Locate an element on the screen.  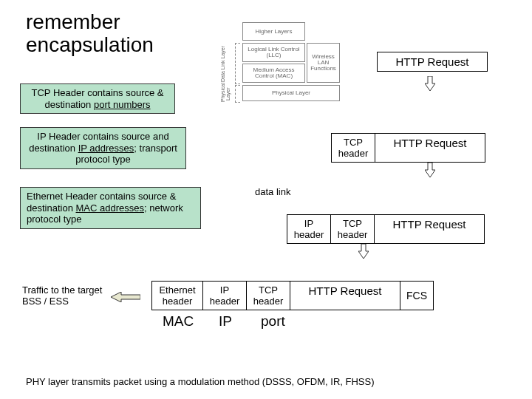
osi-stack-diagram: Higher Layers Logical Link Control (LLC)… is located at coordinates (284, 65).